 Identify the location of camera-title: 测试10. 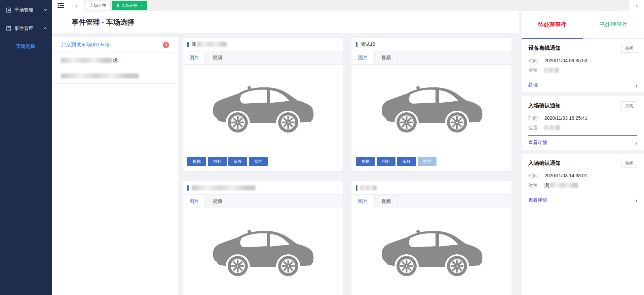
(368, 44).